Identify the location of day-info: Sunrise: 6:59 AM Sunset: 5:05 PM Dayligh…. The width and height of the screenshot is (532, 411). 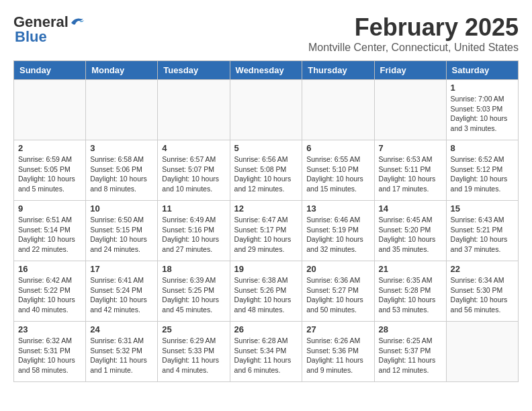
(50, 175).